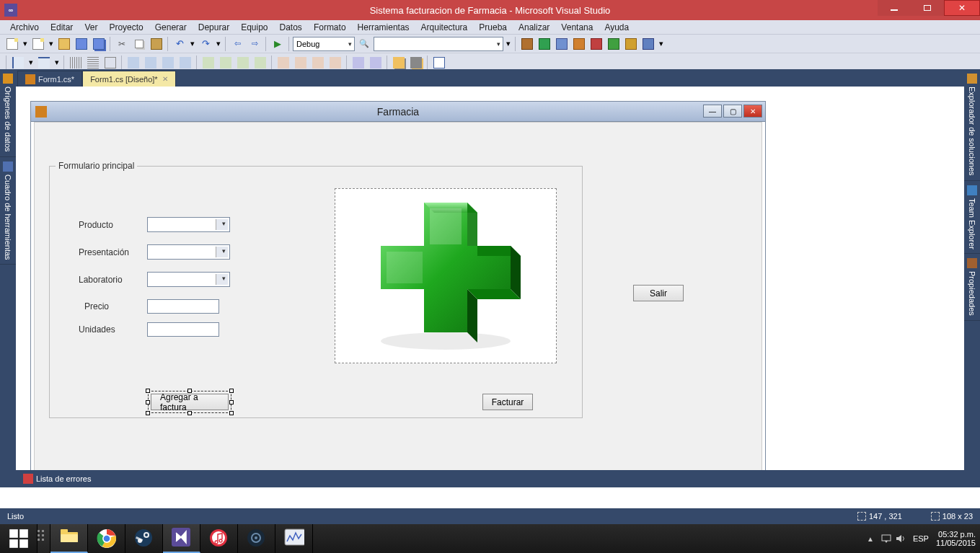  What do you see at coordinates (122, 44) in the screenshot?
I see `cut-icon: ✂` at bounding box center [122, 44].